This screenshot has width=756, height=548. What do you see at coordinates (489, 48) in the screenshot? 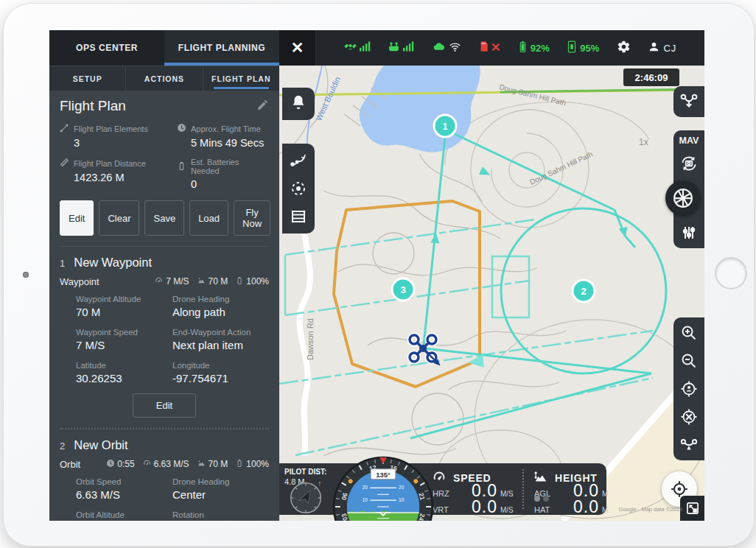
I see `sd-card-error` at bounding box center [489, 48].